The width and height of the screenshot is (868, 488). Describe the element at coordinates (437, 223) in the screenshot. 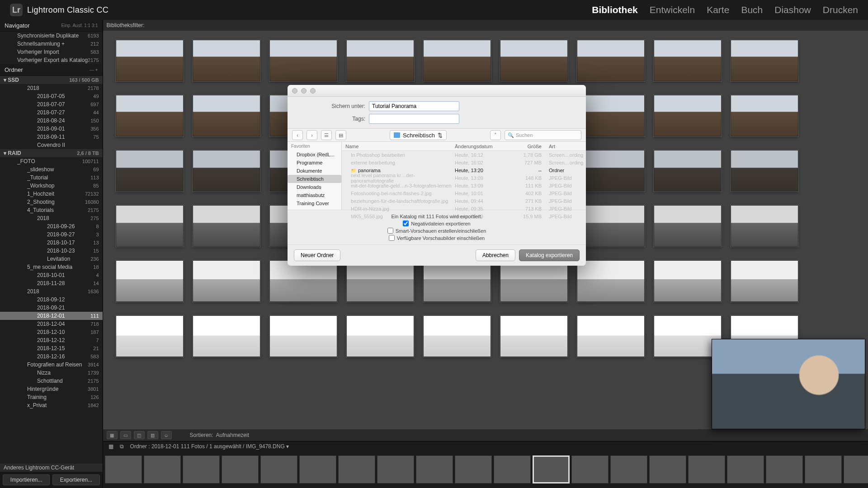

I see `opt-negatives: Negativdateien exportieren` at that location.